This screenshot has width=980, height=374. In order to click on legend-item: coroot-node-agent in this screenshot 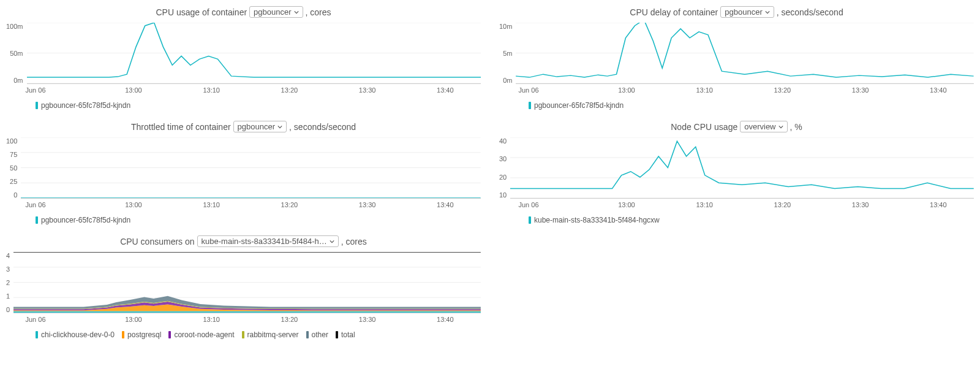, I will do `click(201, 335)`.